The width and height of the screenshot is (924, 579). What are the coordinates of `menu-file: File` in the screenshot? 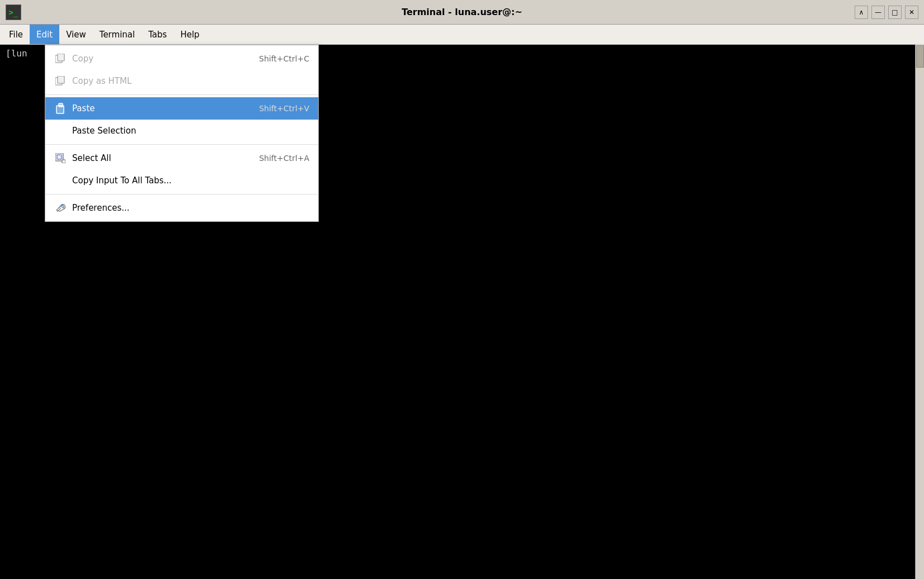 It's located at (16, 35).